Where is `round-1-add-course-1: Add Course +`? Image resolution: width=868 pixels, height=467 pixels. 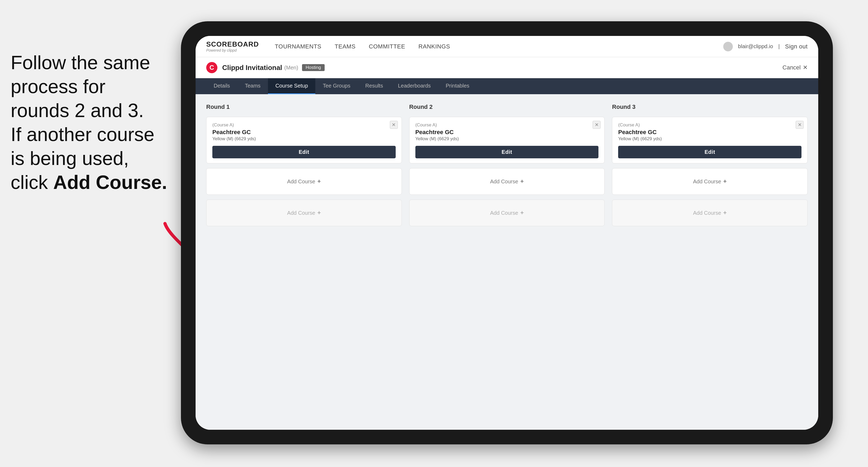 round-1-add-course-1: Add Course + is located at coordinates (304, 181).